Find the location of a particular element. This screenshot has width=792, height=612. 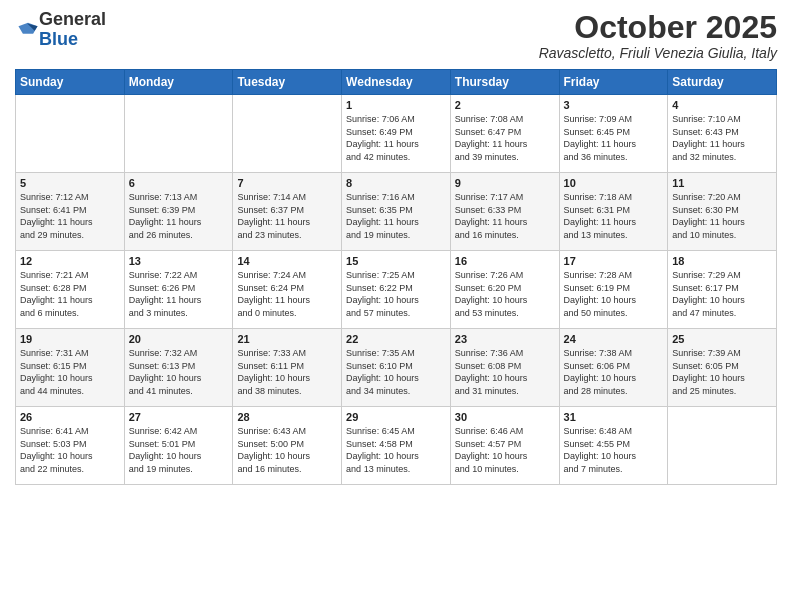

day-number: 13 is located at coordinates (179, 261).